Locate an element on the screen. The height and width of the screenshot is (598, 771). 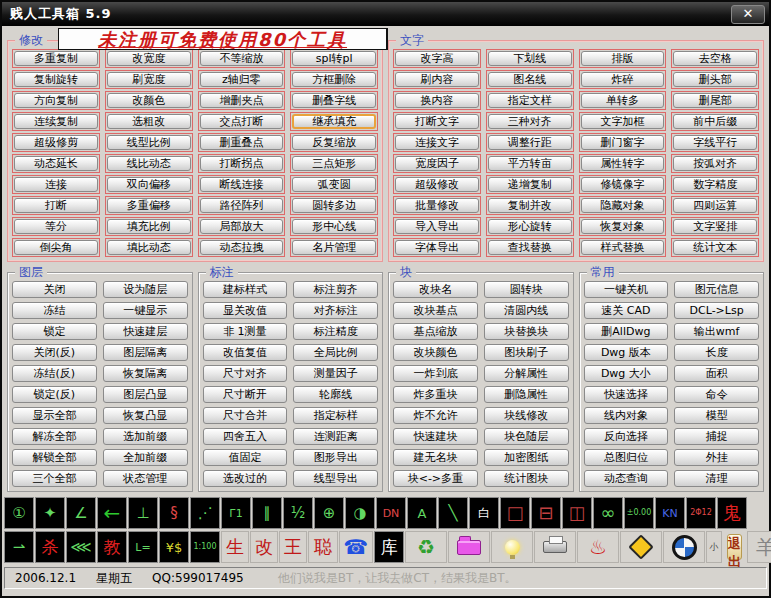
modify-tool-button: 三点矩形 is located at coordinates (334, 164).